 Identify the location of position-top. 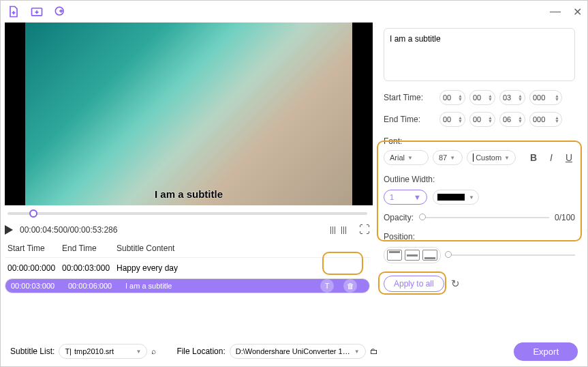
(394, 255).